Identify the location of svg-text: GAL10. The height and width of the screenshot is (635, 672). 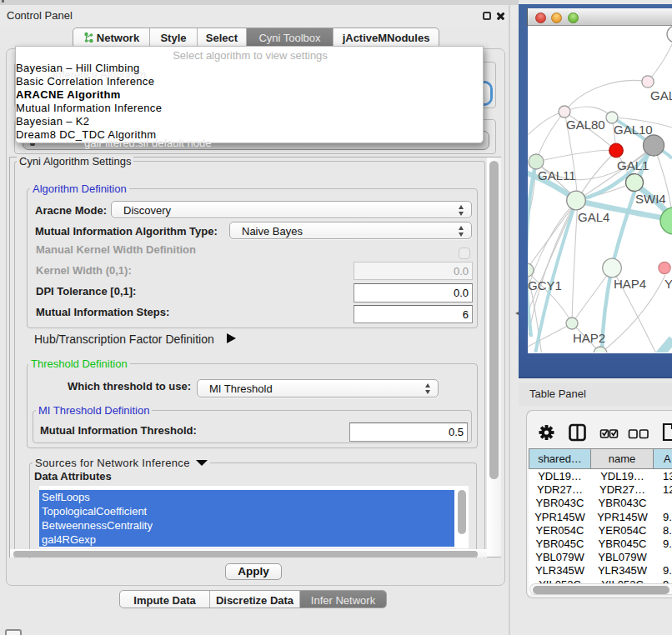
(634, 130).